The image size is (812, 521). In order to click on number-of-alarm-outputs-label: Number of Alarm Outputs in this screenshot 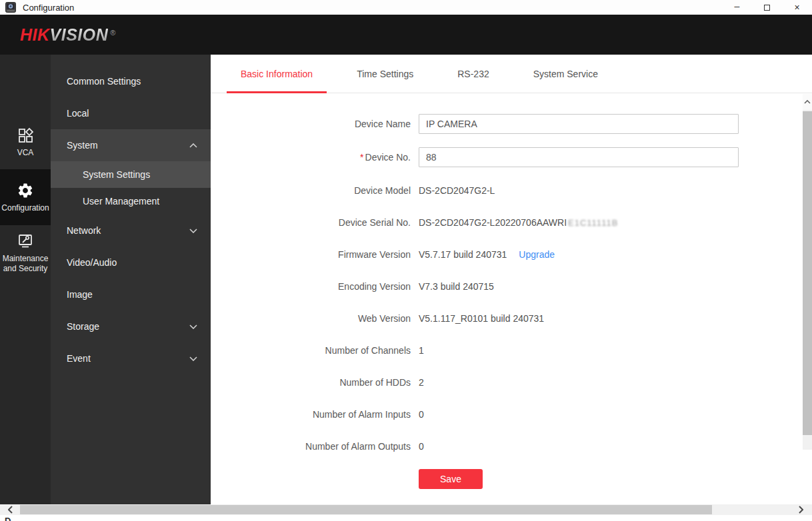, I will do `click(311, 446)`.